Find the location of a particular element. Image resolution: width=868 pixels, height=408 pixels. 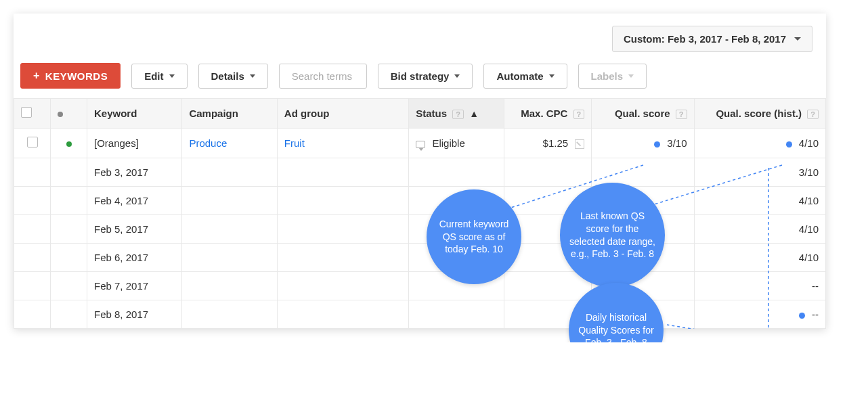

pencil-icon is located at coordinates (580, 144).